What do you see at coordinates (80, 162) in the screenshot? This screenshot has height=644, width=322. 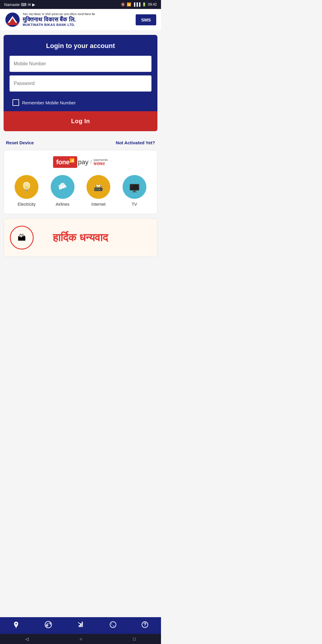 I see `fonepay-logo: fone📶 pay / payments फटाफट` at bounding box center [80, 162].